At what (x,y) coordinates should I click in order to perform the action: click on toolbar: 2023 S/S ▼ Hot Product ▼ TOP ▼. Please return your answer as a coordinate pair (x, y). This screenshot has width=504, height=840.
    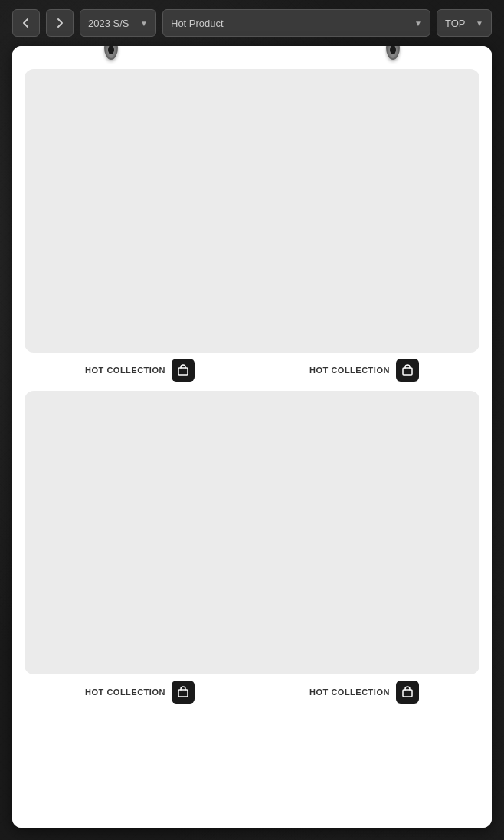
    Looking at the image, I should click on (252, 23).